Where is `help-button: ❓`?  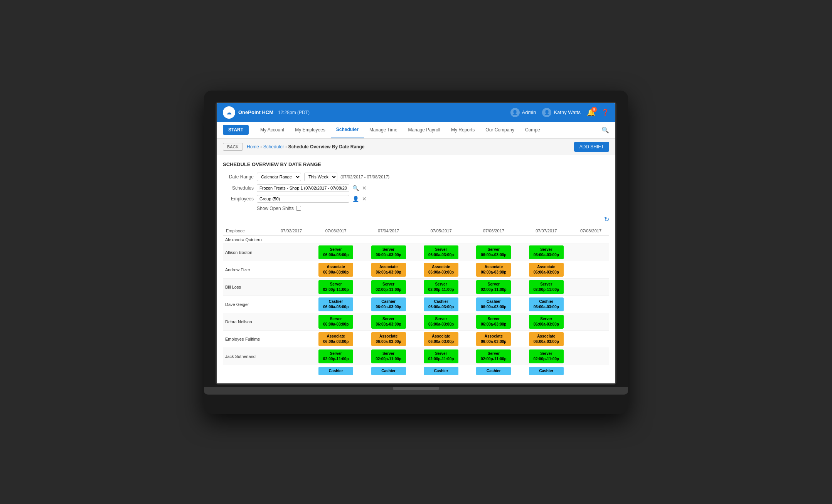
help-button: ❓ is located at coordinates (605, 113).